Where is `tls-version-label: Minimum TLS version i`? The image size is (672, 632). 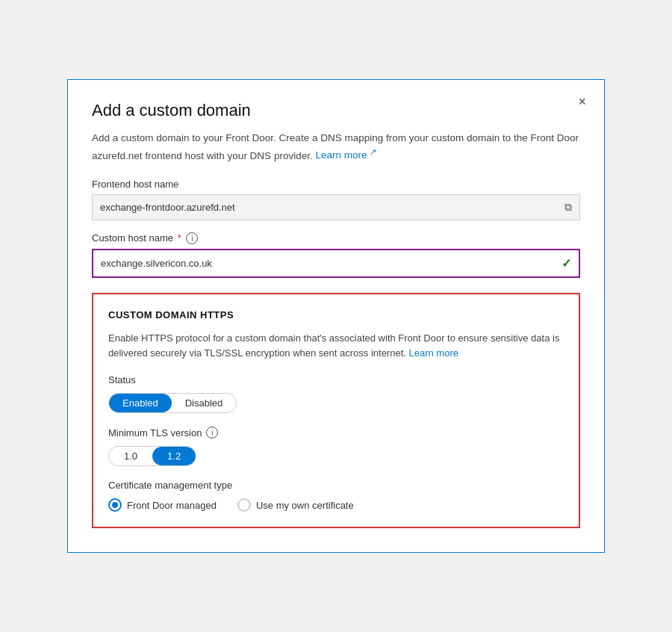
tls-version-label: Minimum TLS version i is located at coordinates (336, 433).